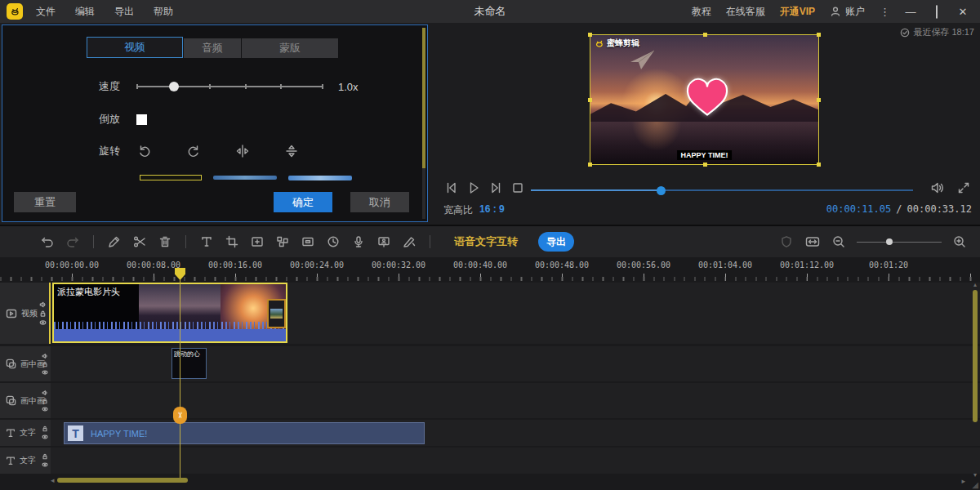 This screenshot has width=980, height=490. I want to click on preview-caption-text: HAPPY TIME!, so click(705, 155).